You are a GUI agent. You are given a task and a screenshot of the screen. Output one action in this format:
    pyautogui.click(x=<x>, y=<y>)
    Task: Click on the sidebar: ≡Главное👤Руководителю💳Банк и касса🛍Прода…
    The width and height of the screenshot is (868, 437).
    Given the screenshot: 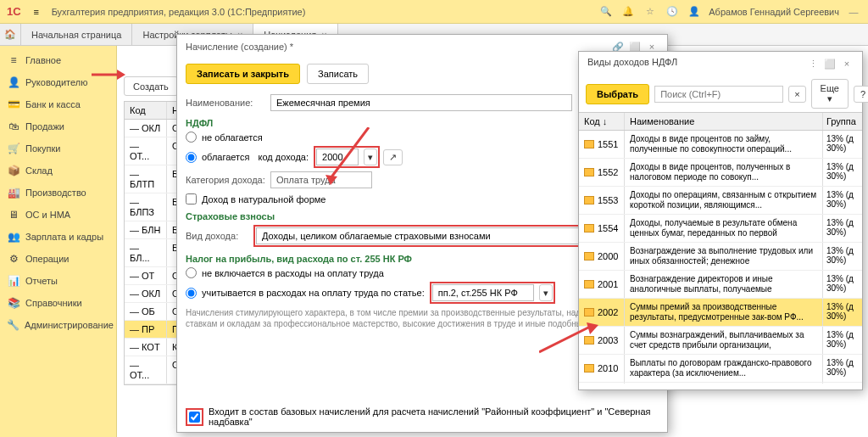 What is the action you would take?
    pyautogui.click(x=58, y=241)
    